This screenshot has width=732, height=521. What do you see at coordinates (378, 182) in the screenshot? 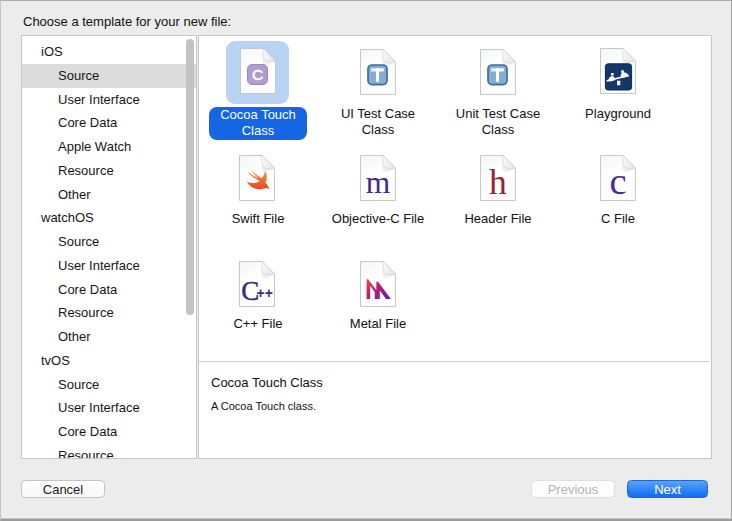
I see `svg-text: m` at bounding box center [378, 182].